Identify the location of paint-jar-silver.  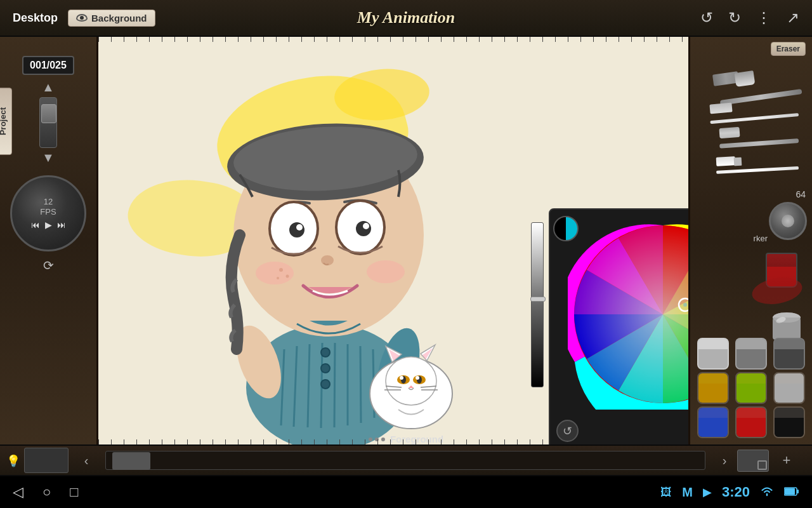
(789, 388).